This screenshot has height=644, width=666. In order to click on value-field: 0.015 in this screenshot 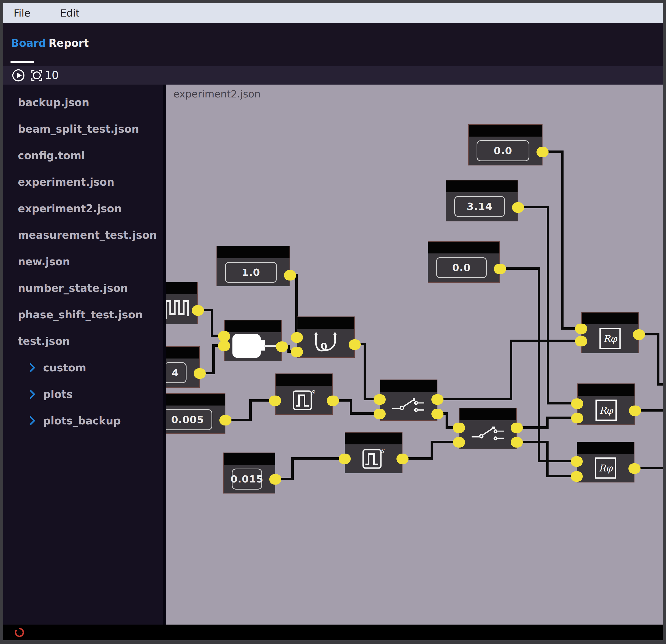, I will do `click(247, 479)`.